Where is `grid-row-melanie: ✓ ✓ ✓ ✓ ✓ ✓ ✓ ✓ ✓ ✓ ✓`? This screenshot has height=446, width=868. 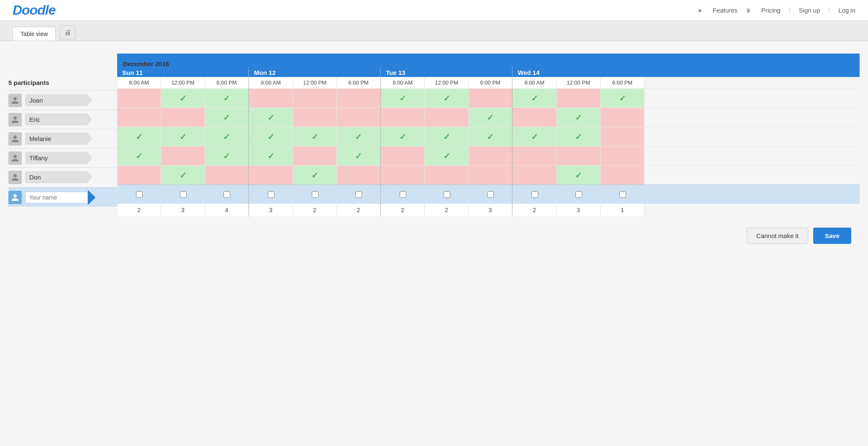
grid-row-melanie: ✓ ✓ ✓ ✓ ✓ ✓ ✓ ✓ ✓ ✓ ✓ is located at coordinates (488, 136).